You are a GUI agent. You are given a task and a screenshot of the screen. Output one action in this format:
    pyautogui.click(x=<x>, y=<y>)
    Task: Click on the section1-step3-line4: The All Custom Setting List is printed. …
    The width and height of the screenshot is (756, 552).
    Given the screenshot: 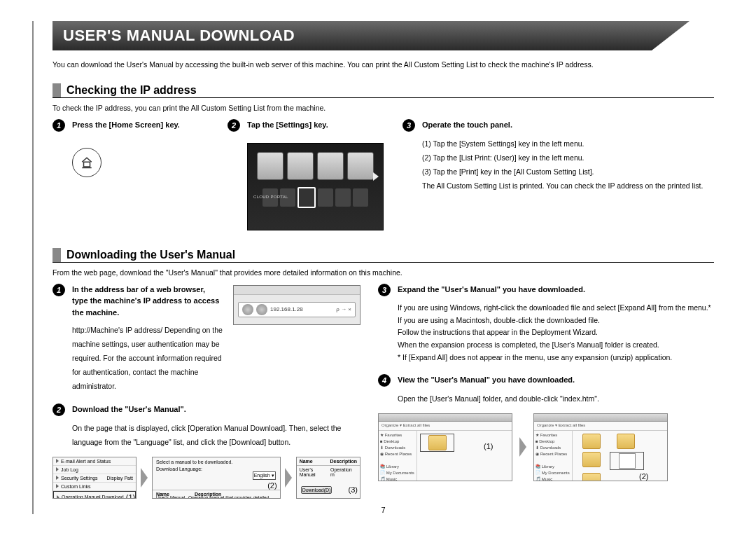 What is the action you would take?
    pyautogui.click(x=568, y=186)
    